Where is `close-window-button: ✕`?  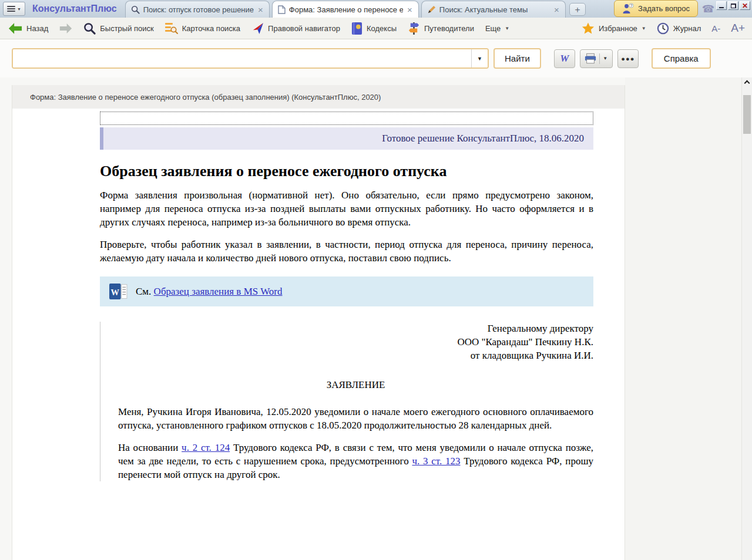
close-window-button: ✕ is located at coordinates (745, 6).